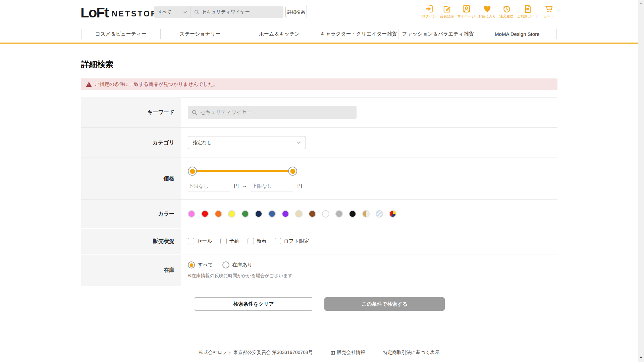 The height and width of the screenshot is (362, 644). What do you see at coordinates (429, 11) in the screenshot?
I see `login-link: ログイン` at bounding box center [429, 11].